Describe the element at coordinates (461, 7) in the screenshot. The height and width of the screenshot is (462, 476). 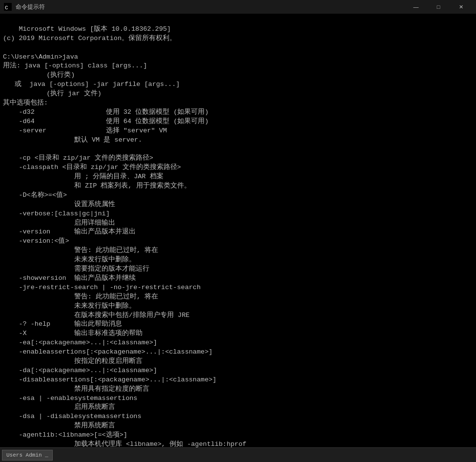
I see `close-button: ✕` at that location.